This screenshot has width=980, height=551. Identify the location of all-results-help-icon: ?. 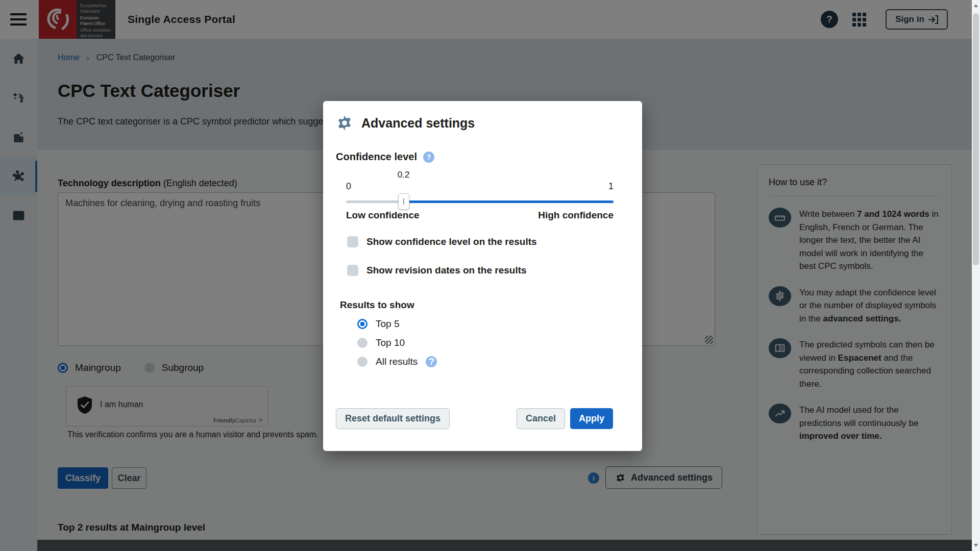
(431, 362).